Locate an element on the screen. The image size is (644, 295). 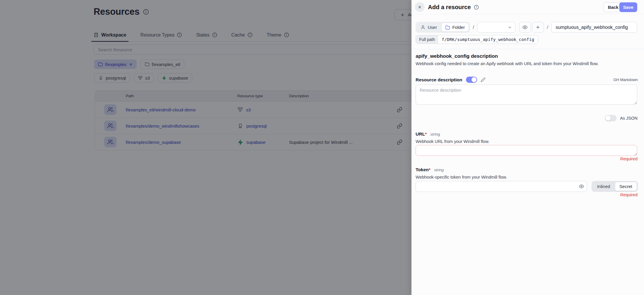
full-path-value: f/DRK/sumptuous_apify_webhook_config is located at coordinates (488, 39).